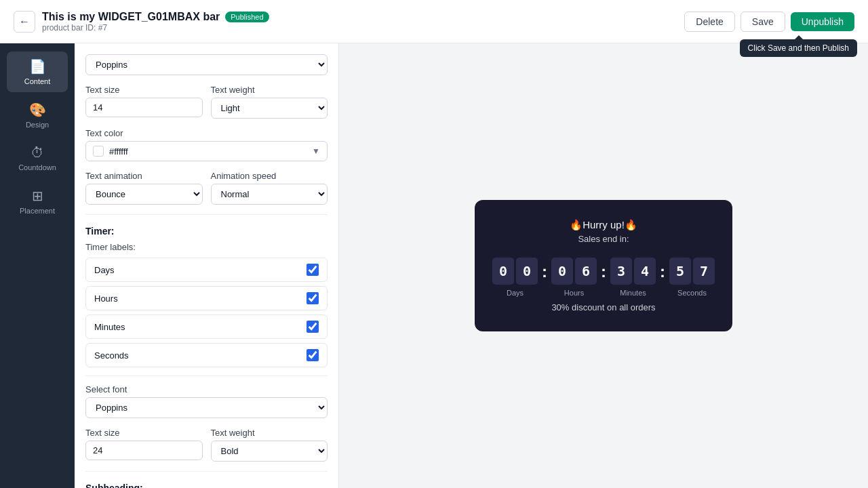 The image size is (868, 488). Describe the element at coordinates (156, 17) in the screenshot. I see `header-title: This is my WIDGET_G01MBAX bar Published` at that location.